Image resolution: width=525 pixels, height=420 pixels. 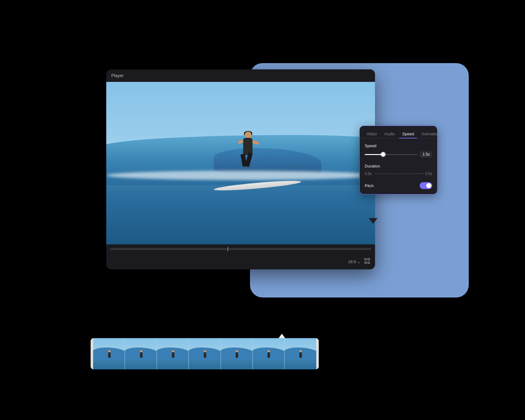 I want to click on duration-arrow-icon: →, so click(x=422, y=173).